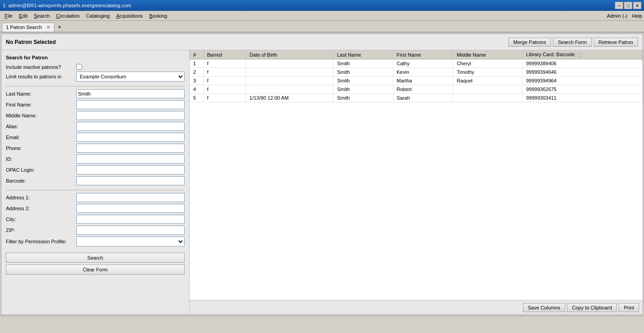 The image size is (644, 333). What do you see at coordinates (322, 5) in the screenshot?
I see `title-bar: 1: admin@BR1-winxpvmfx.phasefx.evergreen…` at bounding box center [322, 5].